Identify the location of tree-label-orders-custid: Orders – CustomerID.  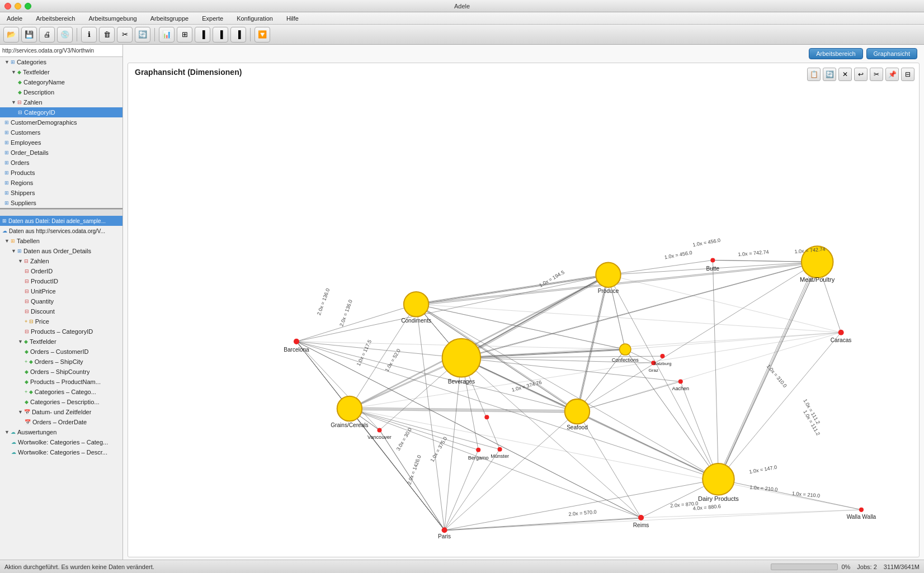
(59, 352).